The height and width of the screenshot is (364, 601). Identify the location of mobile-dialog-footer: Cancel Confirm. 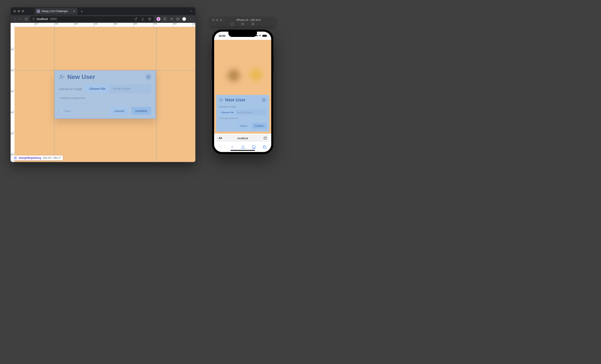
(243, 126).